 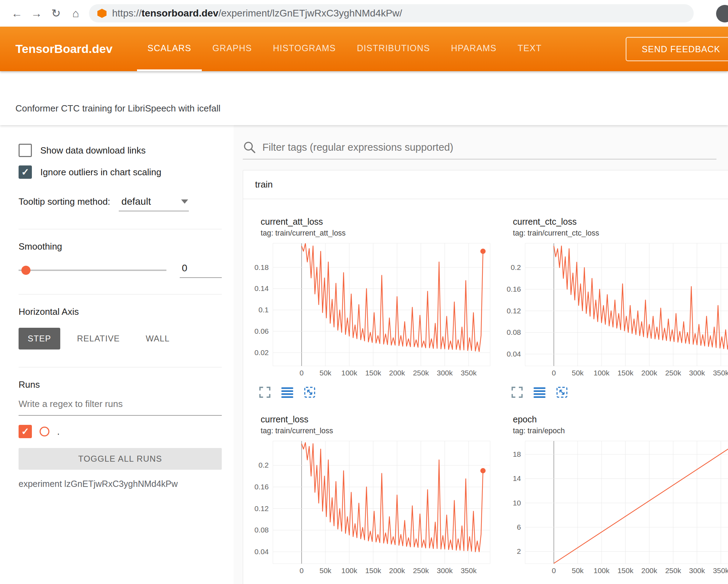 What do you see at coordinates (617, 311) in the screenshot?
I see `chart-canvas-current-ctc-loss: 050k100k150k200k250k300k350k0.040.080.12…` at bounding box center [617, 311].